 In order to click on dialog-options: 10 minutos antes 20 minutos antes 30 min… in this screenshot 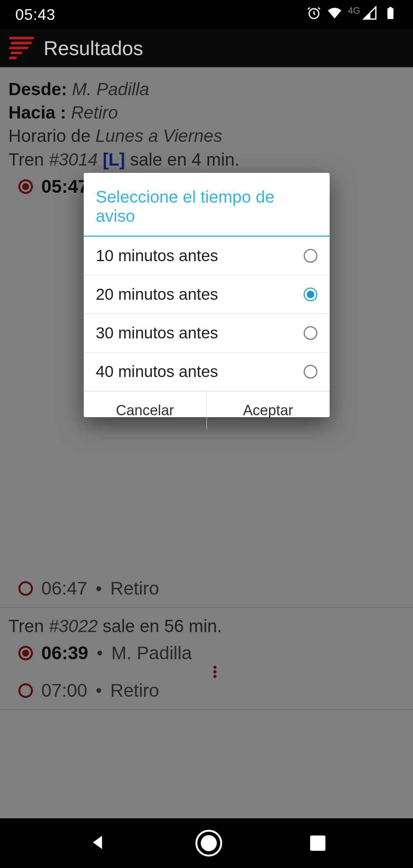, I will do `click(206, 314)`.